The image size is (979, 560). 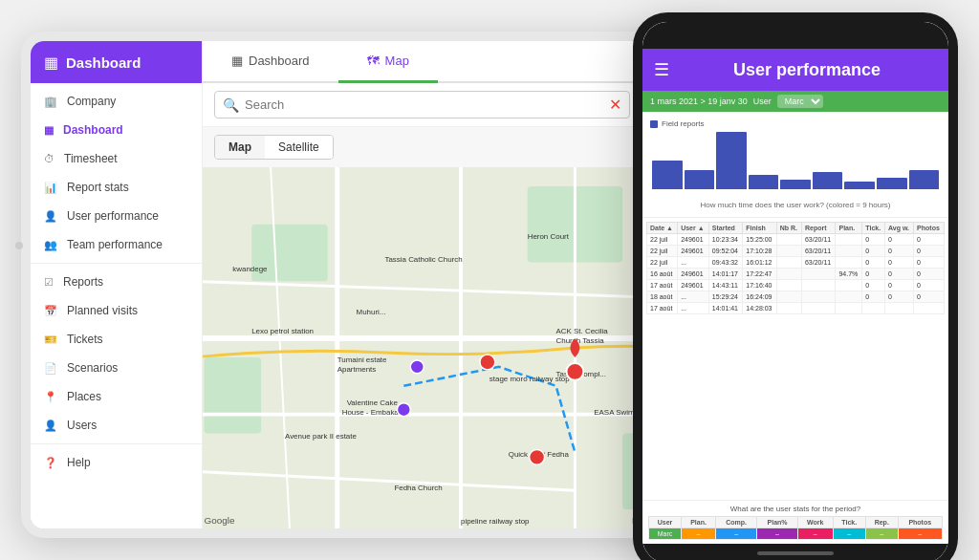 I want to click on sidebar-item-help: ❓ Help, so click(x=117, y=463).